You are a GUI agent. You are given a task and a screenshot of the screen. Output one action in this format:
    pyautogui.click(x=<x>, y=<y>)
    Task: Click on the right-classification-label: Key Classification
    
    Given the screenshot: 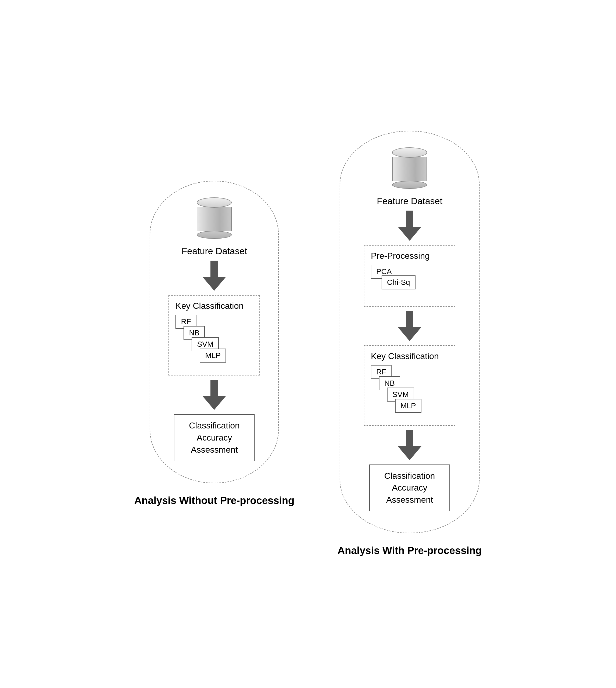 What is the action you would take?
    pyautogui.click(x=405, y=356)
    